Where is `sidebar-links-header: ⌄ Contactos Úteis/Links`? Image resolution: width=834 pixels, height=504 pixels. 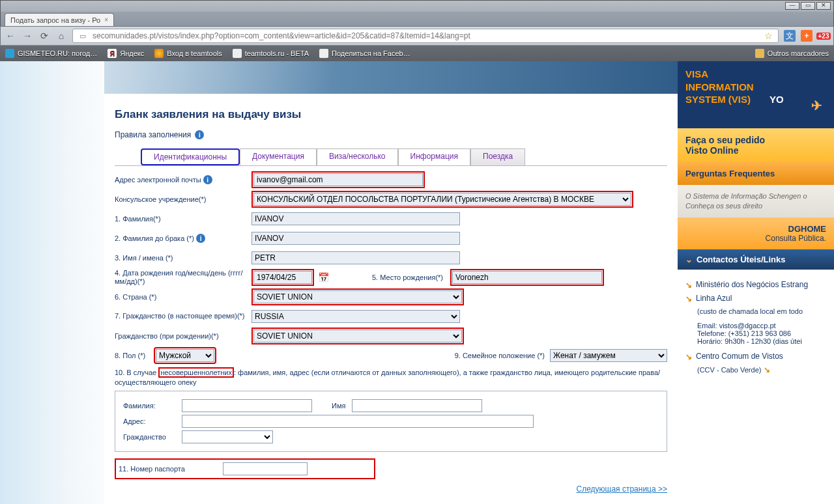 sidebar-links-header: ⌄ Contactos Úteis/Links is located at coordinates (756, 259).